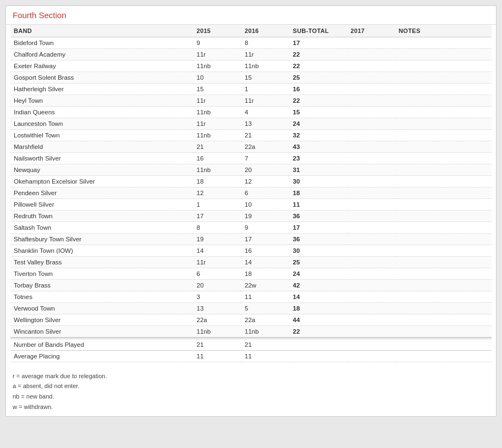  I want to click on table-row: Wincanton Silver11nb11nb22, so click(251, 332).